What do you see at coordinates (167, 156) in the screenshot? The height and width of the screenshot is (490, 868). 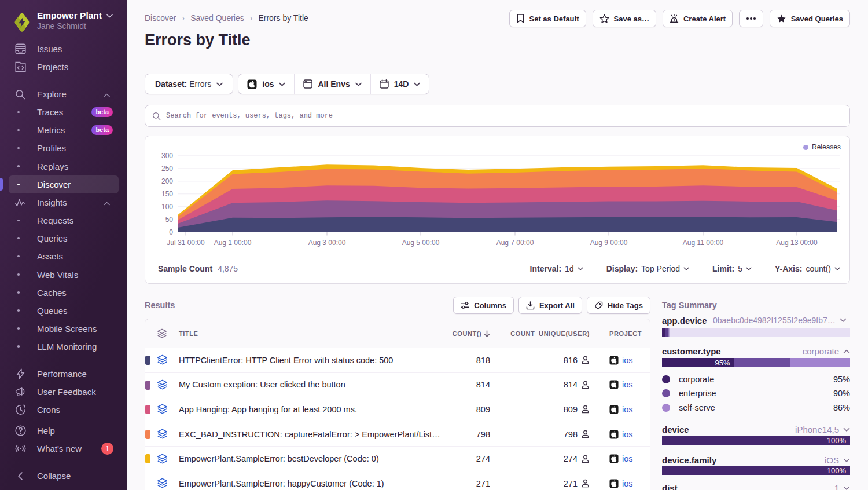 I see `svg-text: 300` at bounding box center [167, 156].